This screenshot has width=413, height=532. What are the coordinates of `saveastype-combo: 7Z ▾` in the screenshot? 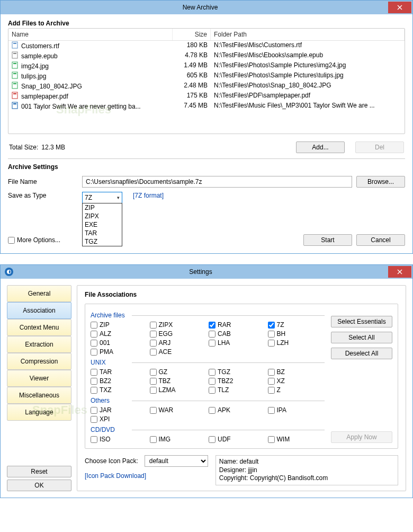 It's located at (102, 198).